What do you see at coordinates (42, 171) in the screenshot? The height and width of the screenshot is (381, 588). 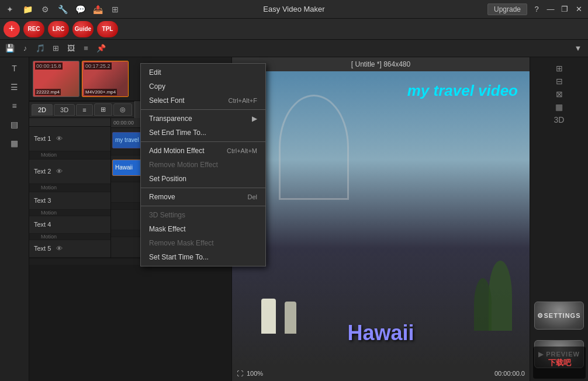 I see `track-text2-name: Text 2` at bounding box center [42, 171].